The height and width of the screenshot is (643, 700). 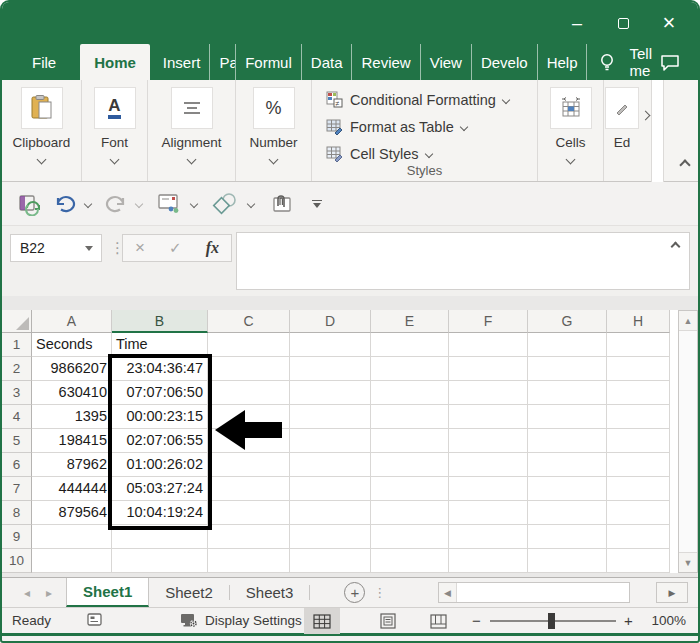 I want to click on cell-C2, so click(x=249, y=369).